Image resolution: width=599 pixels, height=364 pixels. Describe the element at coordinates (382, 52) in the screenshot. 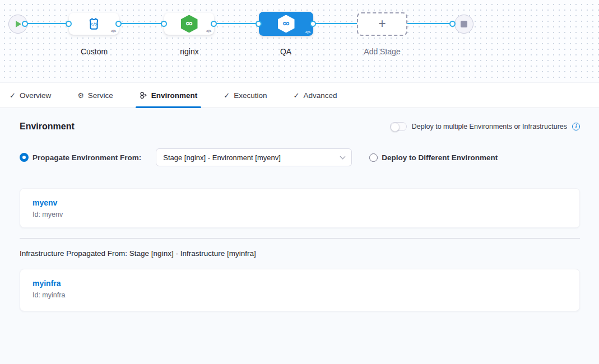

I see `stage-label-add: Add Stage` at that location.